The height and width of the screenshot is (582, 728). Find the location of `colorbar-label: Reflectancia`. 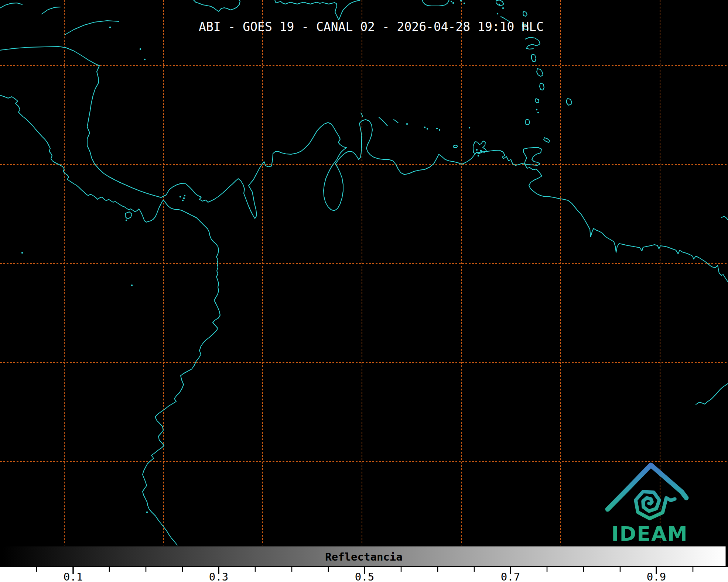

colorbar-label: Reflectancia is located at coordinates (364, 557).